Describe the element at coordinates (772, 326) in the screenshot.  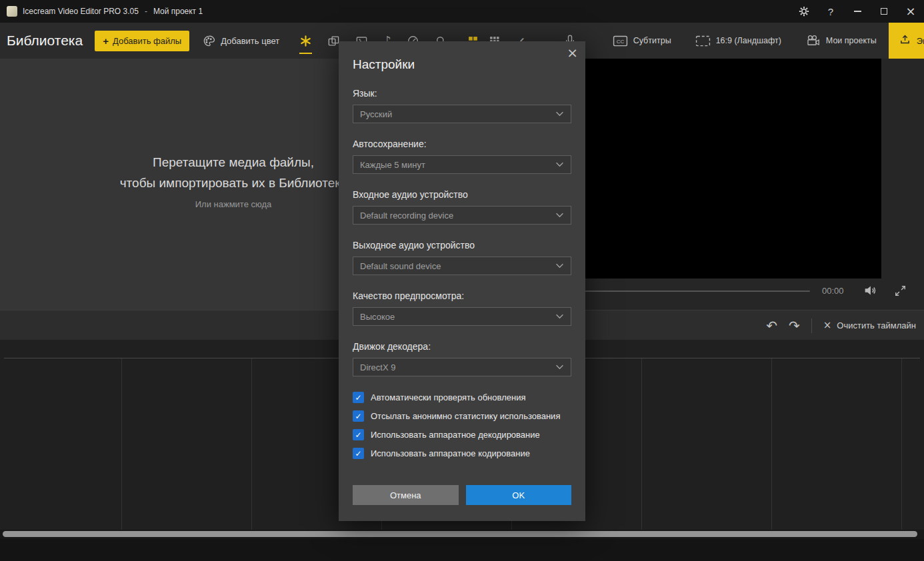
I see `undo-button: ↶` at that location.